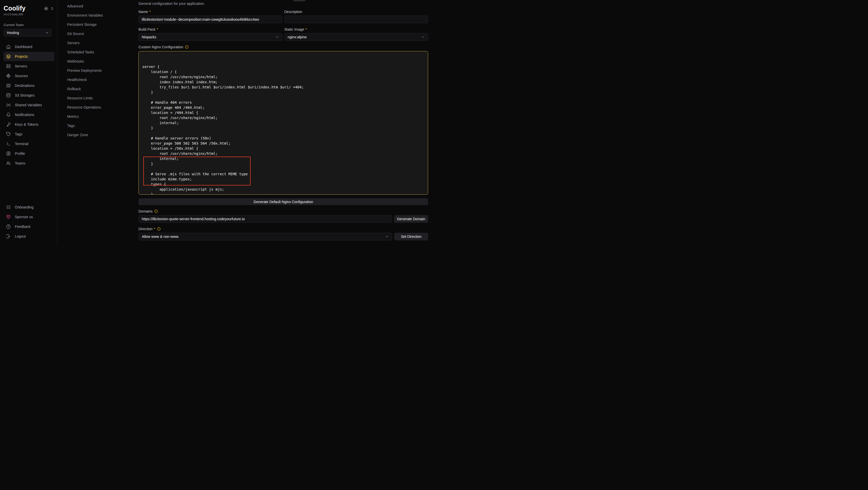 The image size is (868, 490). What do you see at coordinates (25, 86) in the screenshot?
I see `sidebar-item-label: Destinations` at bounding box center [25, 86].